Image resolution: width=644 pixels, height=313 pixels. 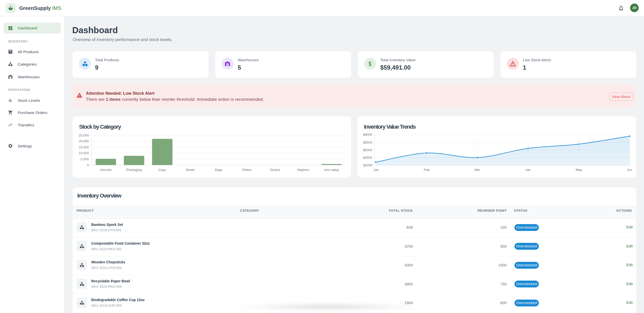 I want to click on svg-text: $6000, so click(x=368, y=135).